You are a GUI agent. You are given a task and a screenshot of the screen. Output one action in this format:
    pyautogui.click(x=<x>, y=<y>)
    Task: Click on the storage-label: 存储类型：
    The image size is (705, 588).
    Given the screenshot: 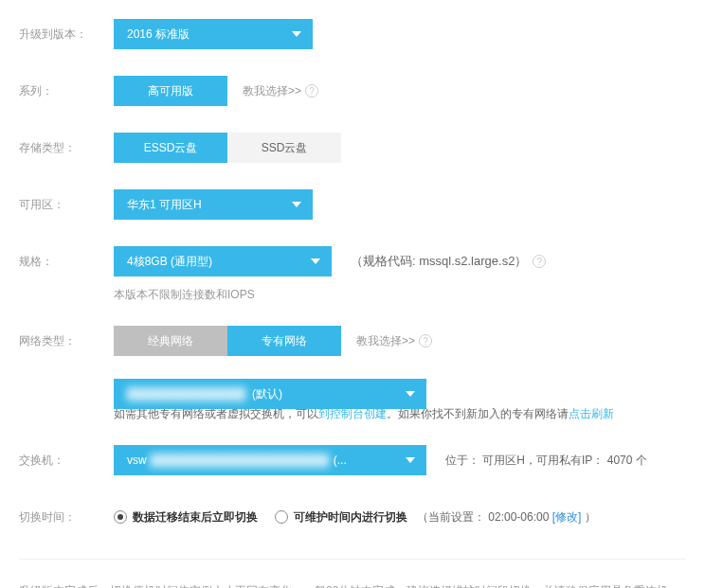 What is the action you would take?
    pyautogui.click(x=66, y=148)
    